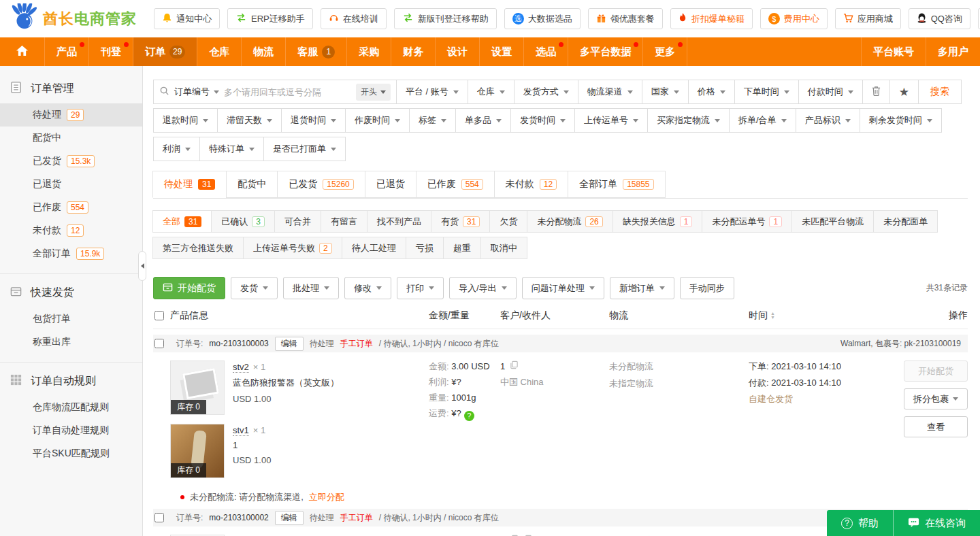 This screenshot has width=980, height=536. Describe the element at coordinates (344, 222) in the screenshot. I see `subtab-has-message: 有留言` at that location.